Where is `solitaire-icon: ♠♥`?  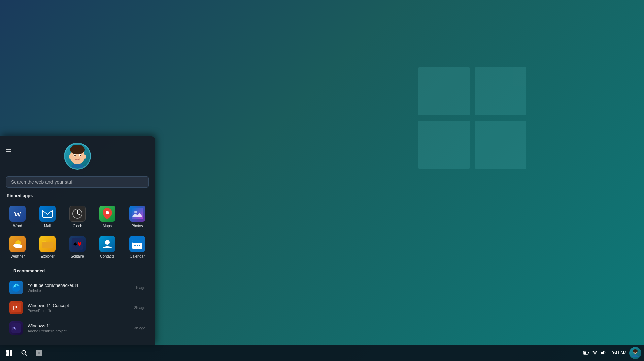
solitaire-icon: ♠♥ is located at coordinates (77, 244).